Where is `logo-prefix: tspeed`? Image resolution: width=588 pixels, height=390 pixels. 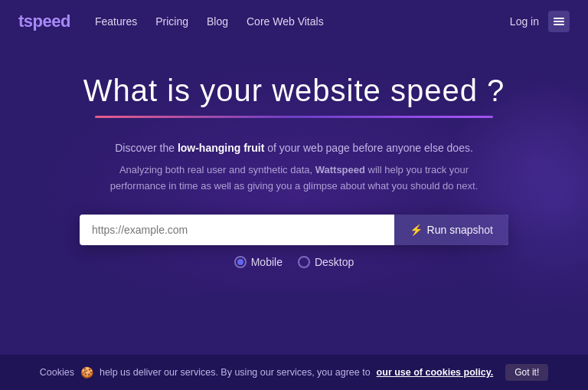
logo-prefix: tspeed is located at coordinates (44, 21).